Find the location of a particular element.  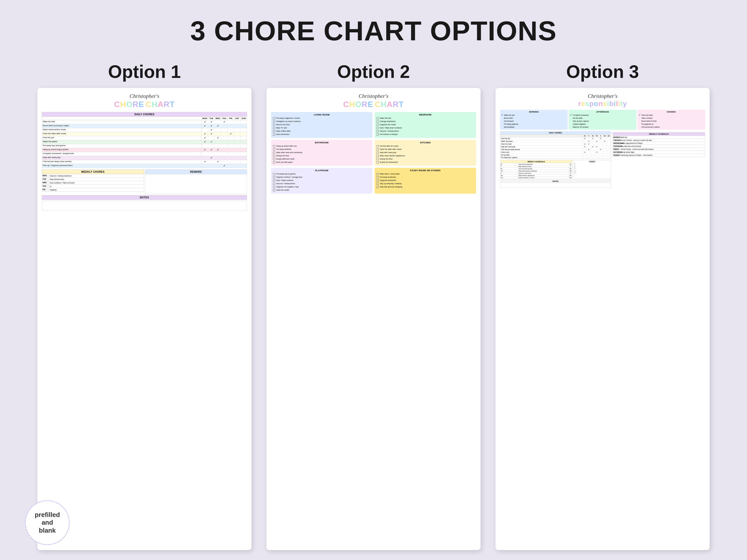

study-title: STUDY ROOM OR OTHERS is located at coordinates (426, 170).